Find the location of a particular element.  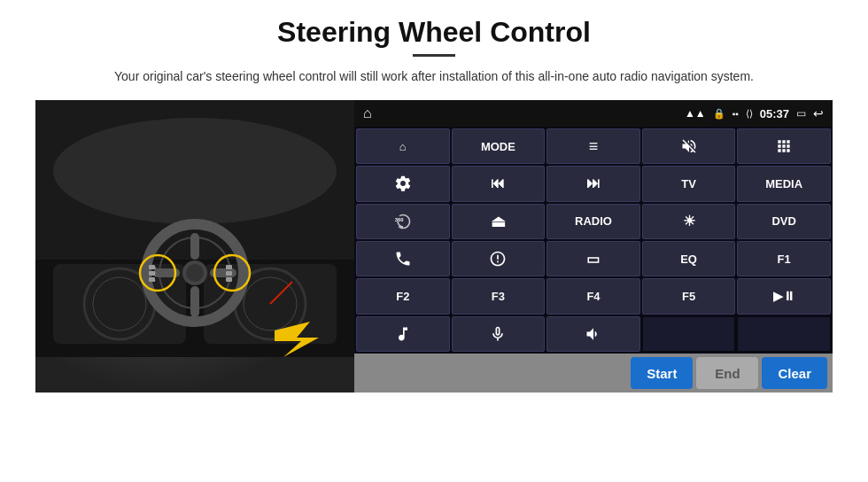

playpause-icon: ▶⏸ is located at coordinates (785, 296).